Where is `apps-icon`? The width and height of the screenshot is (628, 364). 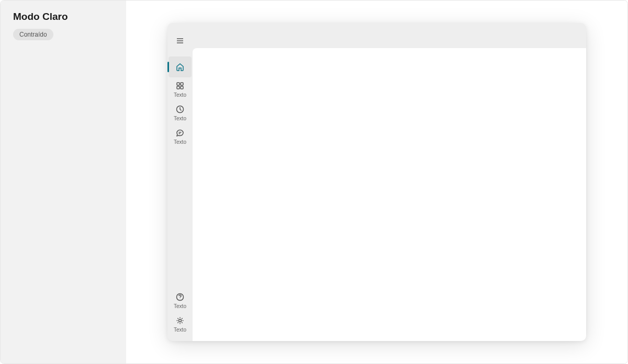 apps-icon is located at coordinates (180, 86).